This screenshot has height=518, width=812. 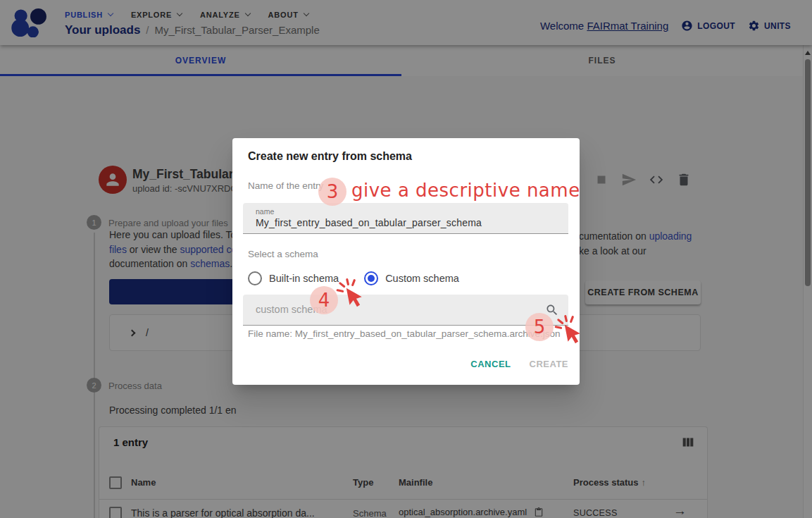 I want to click on custom-schema-label: Custom schema, so click(x=423, y=278).